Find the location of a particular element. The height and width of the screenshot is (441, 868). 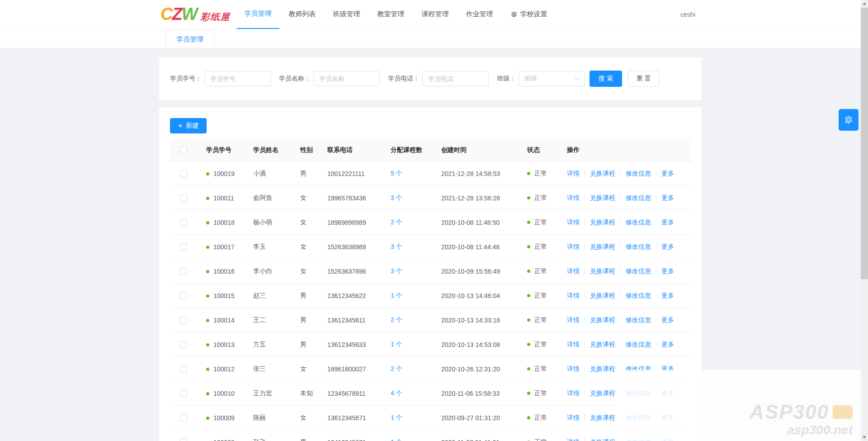

courses-count-link: 5 个 is located at coordinates (396, 173).